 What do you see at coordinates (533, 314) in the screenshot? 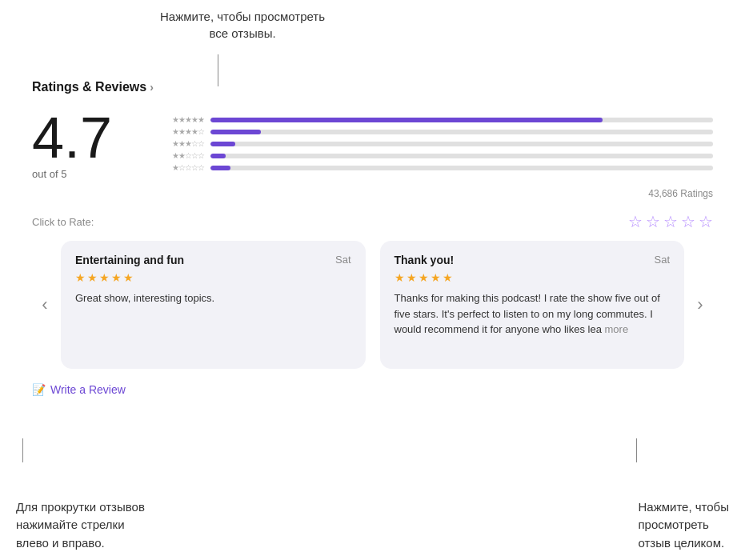
I see `review-body: Thanks for making this podcast! I rate t…` at bounding box center [533, 314].